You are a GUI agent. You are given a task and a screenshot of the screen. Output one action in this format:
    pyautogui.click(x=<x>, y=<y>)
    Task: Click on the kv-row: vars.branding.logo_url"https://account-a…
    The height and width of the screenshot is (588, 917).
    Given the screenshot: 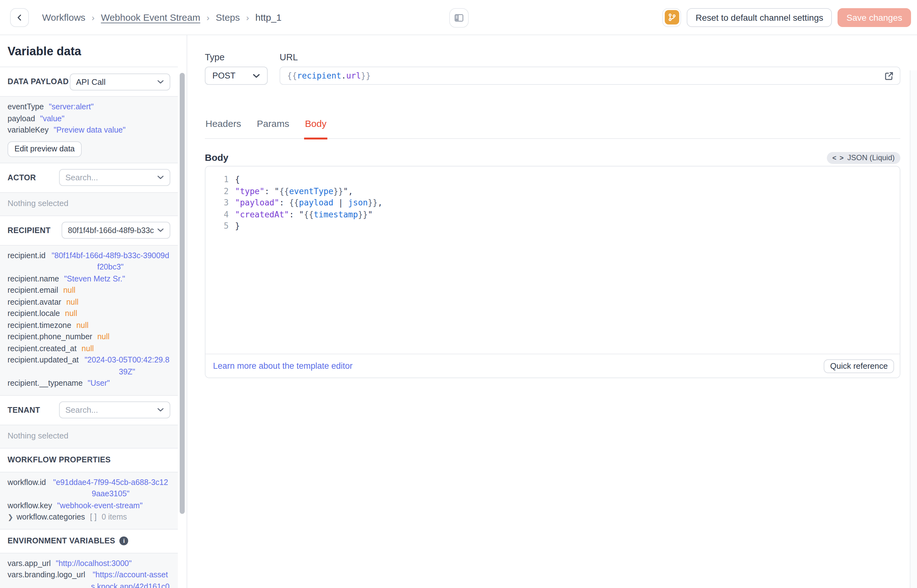 What is the action you would take?
    pyautogui.click(x=89, y=579)
    